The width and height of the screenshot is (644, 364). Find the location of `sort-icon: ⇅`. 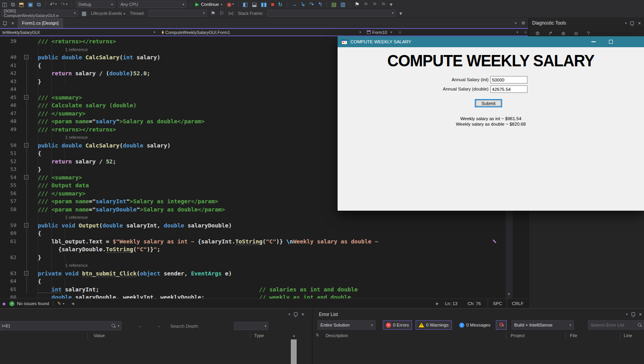

sort-icon: ⇅ is located at coordinates (317, 335).